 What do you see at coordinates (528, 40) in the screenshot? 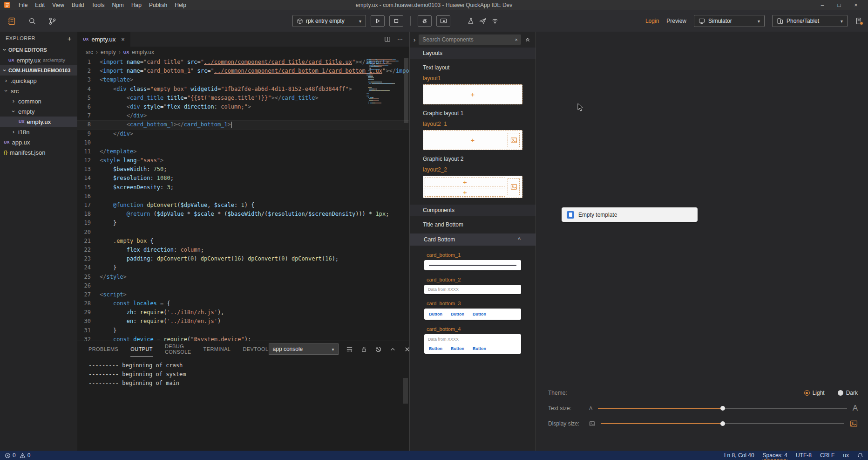
I see `collapse-all-icon` at bounding box center [528, 40].